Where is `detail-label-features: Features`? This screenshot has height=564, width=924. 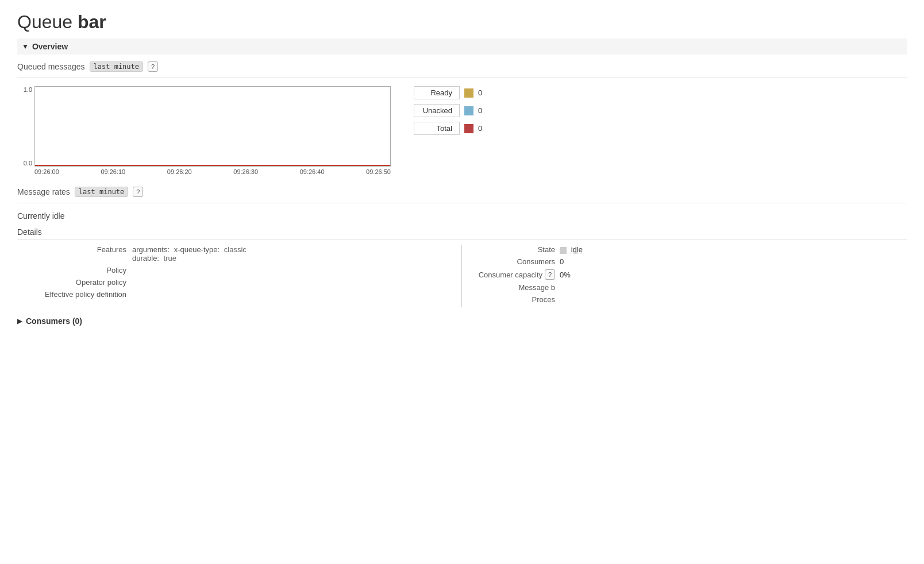 detail-label-features: Features is located at coordinates (75, 249).